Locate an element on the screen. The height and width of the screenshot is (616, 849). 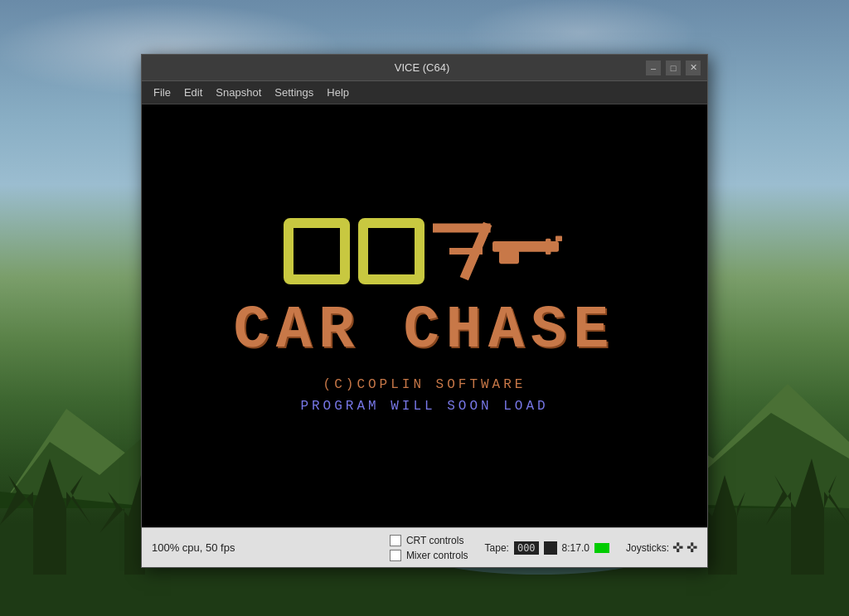
minimize-button: – is located at coordinates (653, 68).